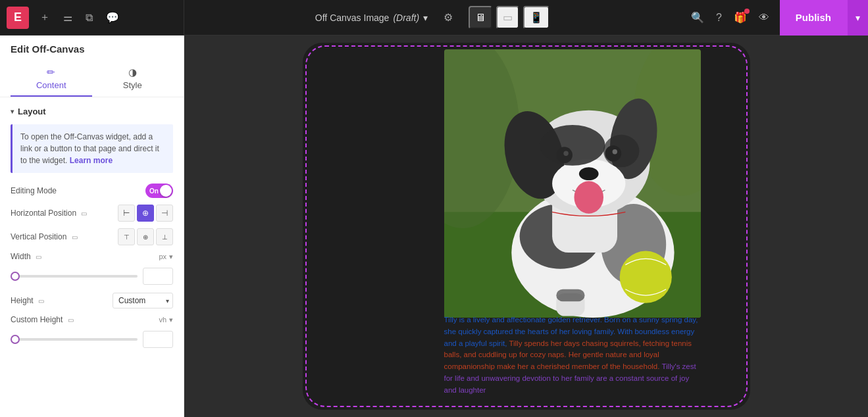  Describe the element at coordinates (509, 17) in the screenshot. I see `viewport-buttons: 🖥 ▭ 📱` at that location.